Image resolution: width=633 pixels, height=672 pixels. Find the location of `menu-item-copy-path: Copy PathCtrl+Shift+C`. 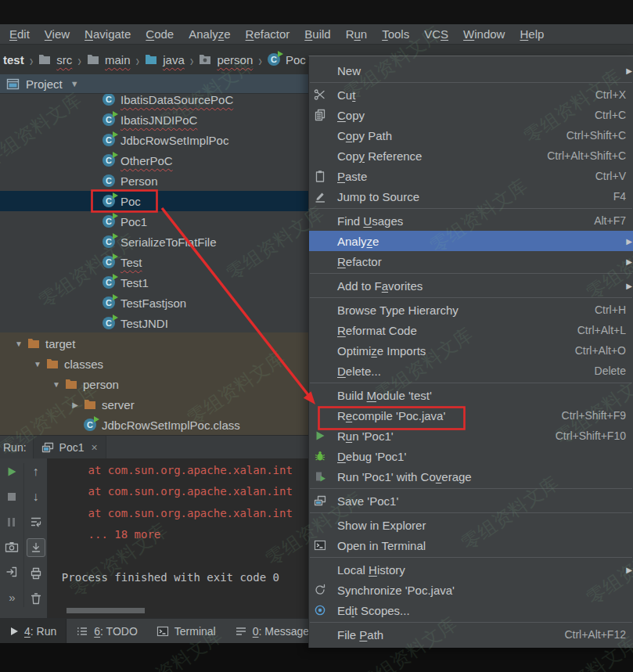

menu-item-copy-path: Copy PathCtrl+Shift+C is located at coordinates (471, 135).